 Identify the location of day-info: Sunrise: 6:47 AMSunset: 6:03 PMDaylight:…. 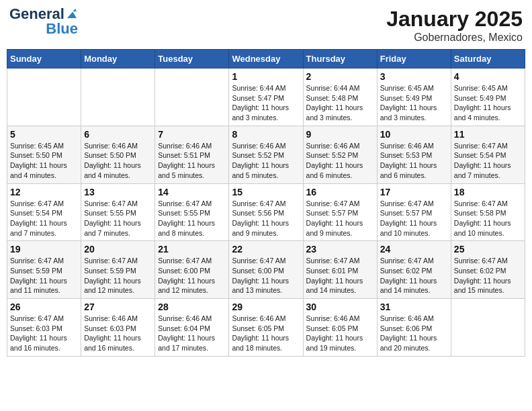
(44, 333).